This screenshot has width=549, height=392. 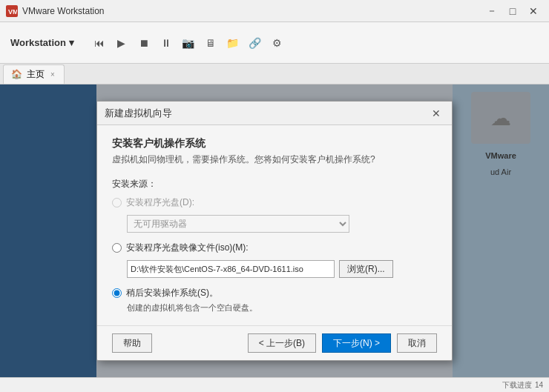 I want to click on cancel-button: 取消, so click(x=417, y=343).